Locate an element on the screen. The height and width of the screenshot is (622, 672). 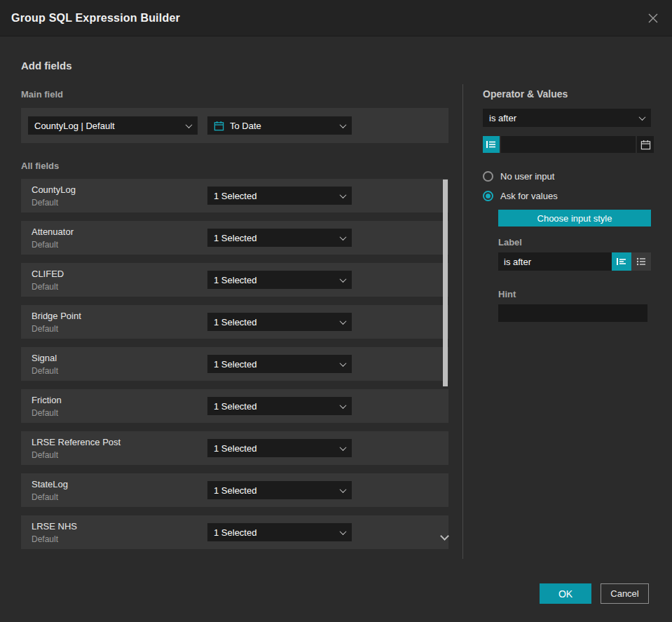
radio-icon is located at coordinates (488, 177).